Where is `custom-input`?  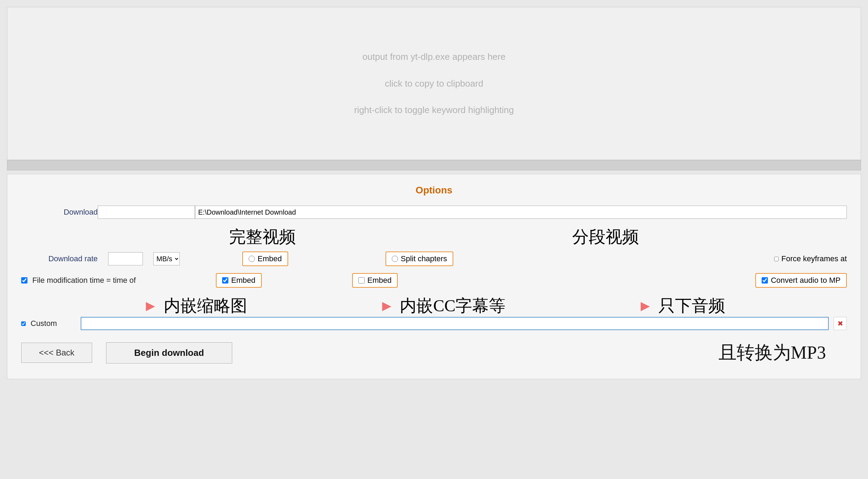 custom-input is located at coordinates (455, 324).